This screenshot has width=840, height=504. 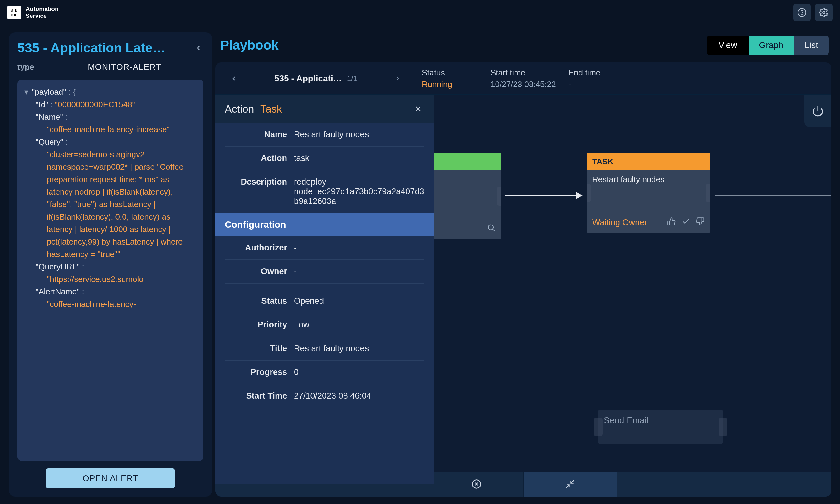 I want to click on start-time-label: Start time, so click(x=523, y=73).